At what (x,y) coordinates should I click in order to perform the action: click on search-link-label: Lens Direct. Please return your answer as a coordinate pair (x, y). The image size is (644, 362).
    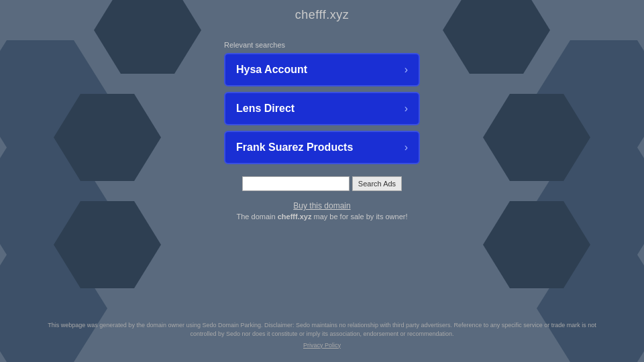
    Looking at the image, I should click on (266, 109).